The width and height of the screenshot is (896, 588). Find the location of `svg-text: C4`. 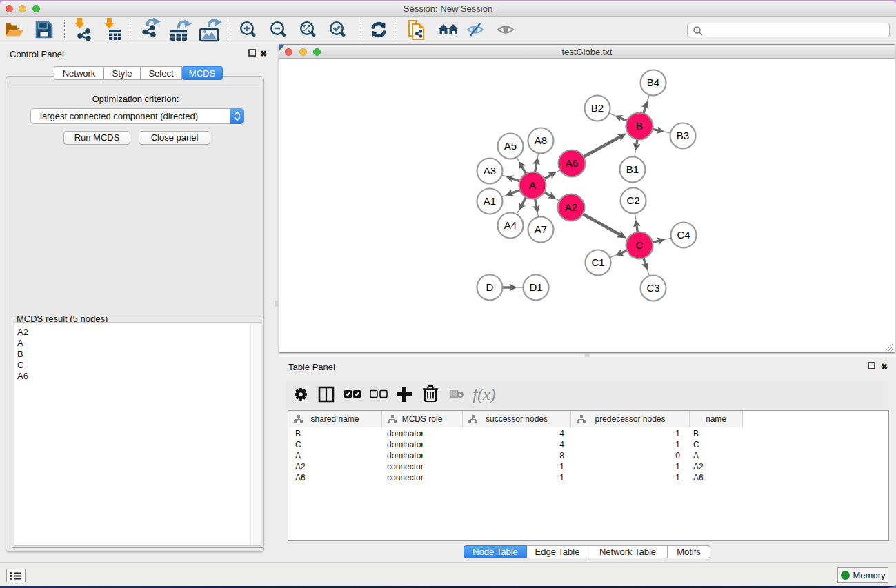

svg-text: C4 is located at coordinates (683, 234).